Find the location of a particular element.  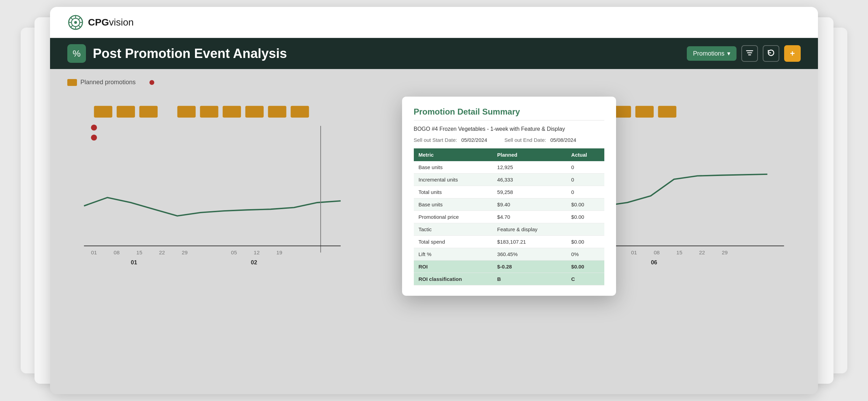

refresh-button is located at coordinates (771, 53).